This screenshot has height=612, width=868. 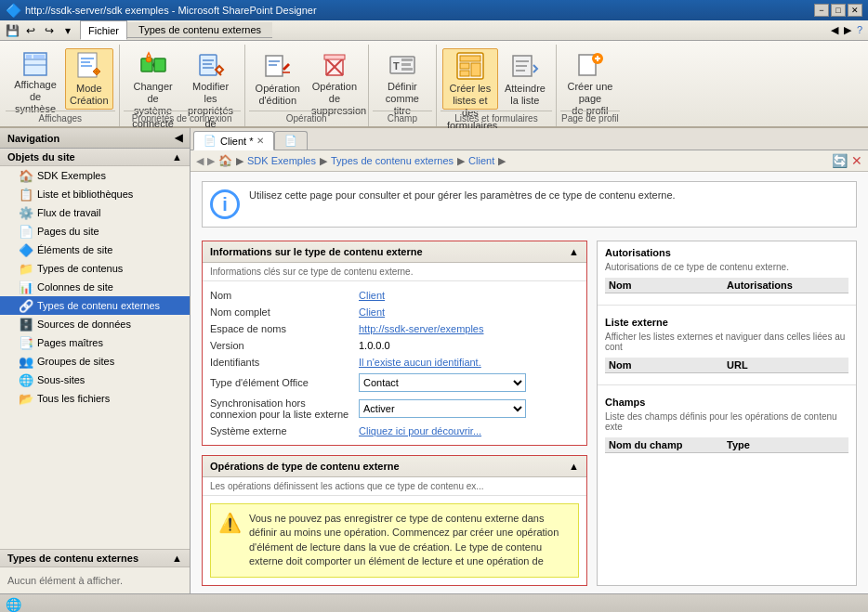 I want to click on liste-externe-col1: Nom, so click(x=667, y=365).